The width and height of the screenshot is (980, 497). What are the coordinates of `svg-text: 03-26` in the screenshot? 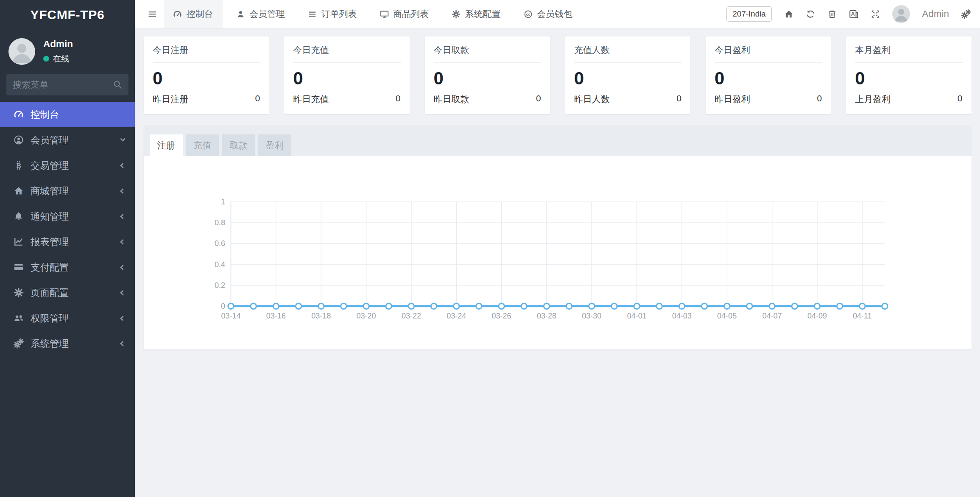 It's located at (502, 316).